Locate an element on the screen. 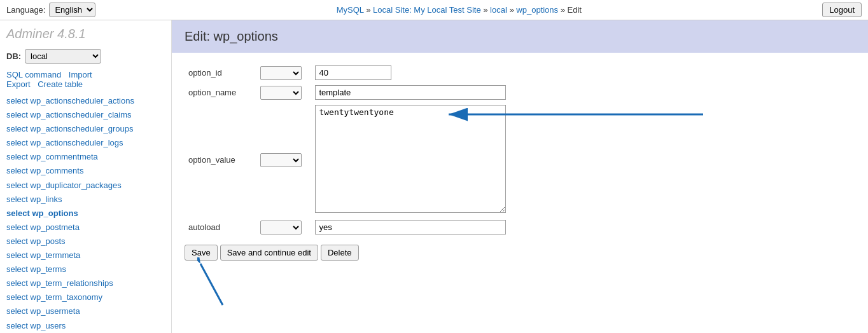 This screenshot has width=868, height=333. breadcrumb-local-site: Local Site: My Local Test Site is located at coordinates (427, 10).